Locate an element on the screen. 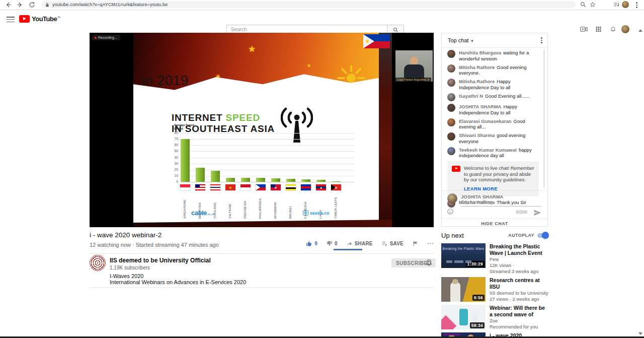 The height and width of the screenshot is (338, 644). notifications-bell-icon is located at coordinates (613, 29).